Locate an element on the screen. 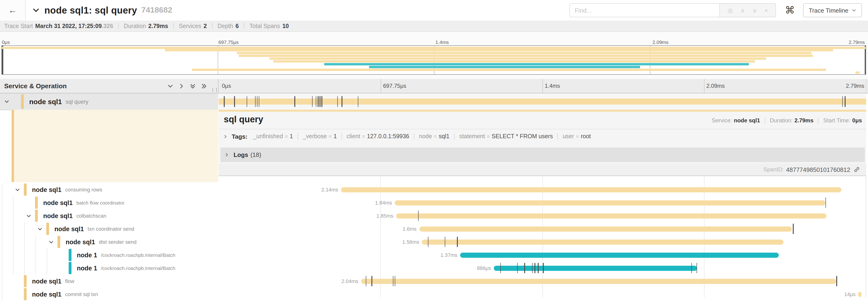  trace-id: 7418682 is located at coordinates (157, 10).